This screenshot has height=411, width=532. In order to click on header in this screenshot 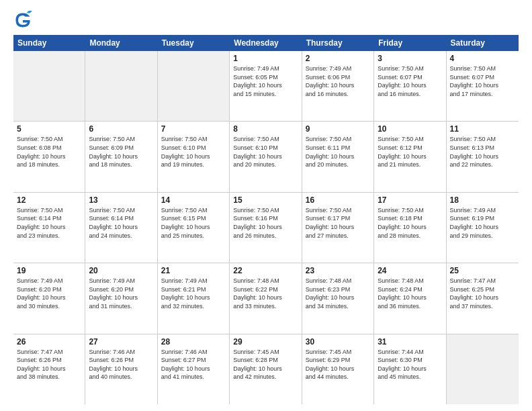, I will do `click(266, 20)`.